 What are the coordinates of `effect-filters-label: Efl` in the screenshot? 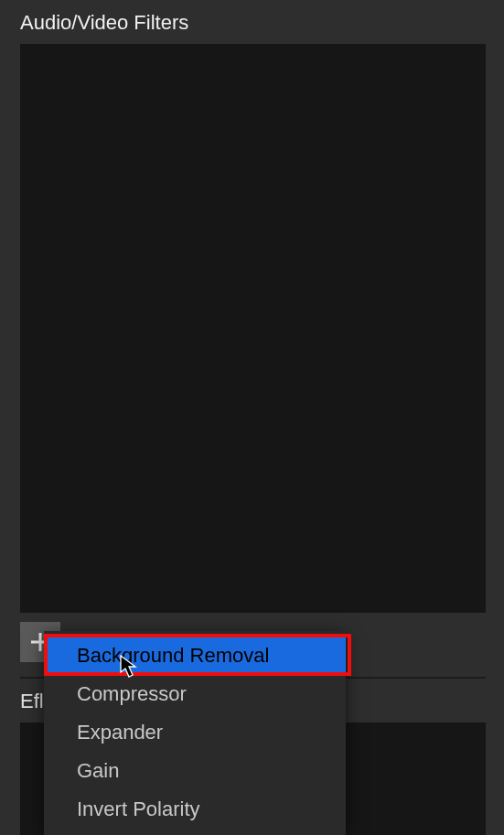 It's located at (32, 701).